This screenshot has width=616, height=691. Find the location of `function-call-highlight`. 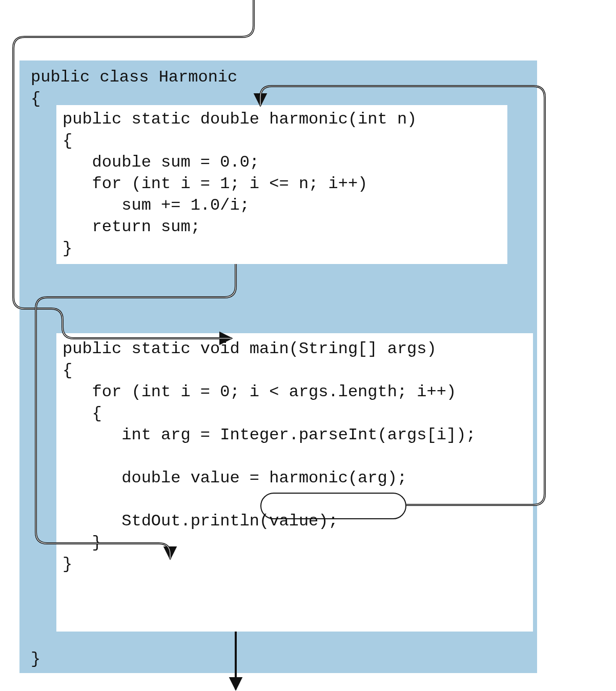

function-call-highlight is located at coordinates (333, 506).